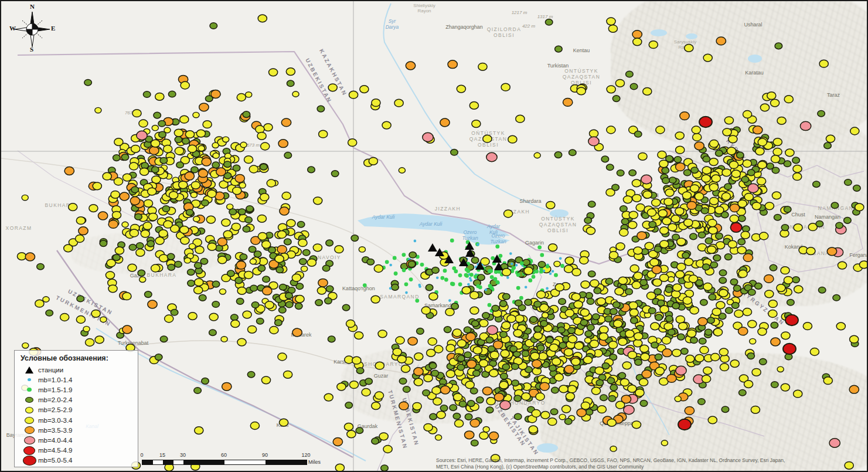  I want to click on attribution-line-1: Sources: Esri, HERE, Garmin, Intermap, i…, so click(650, 461).